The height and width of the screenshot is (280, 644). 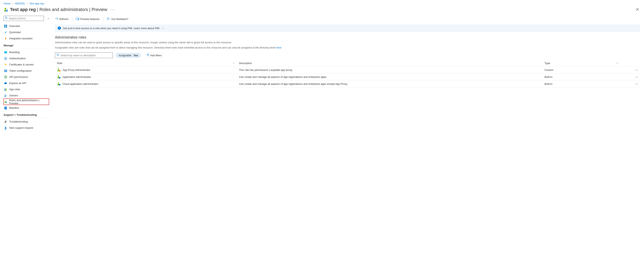 I want to click on sidebar-item-certificates: Certificates & secrets, so click(x=26, y=64).